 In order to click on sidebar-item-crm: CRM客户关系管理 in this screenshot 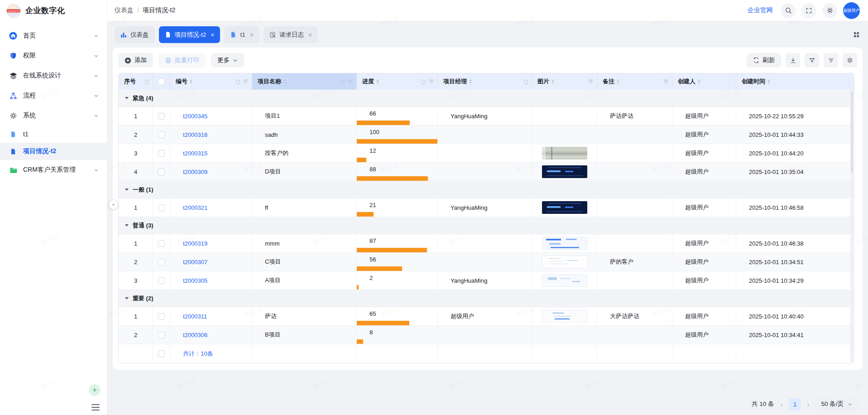, I will do `click(53, 170)`.